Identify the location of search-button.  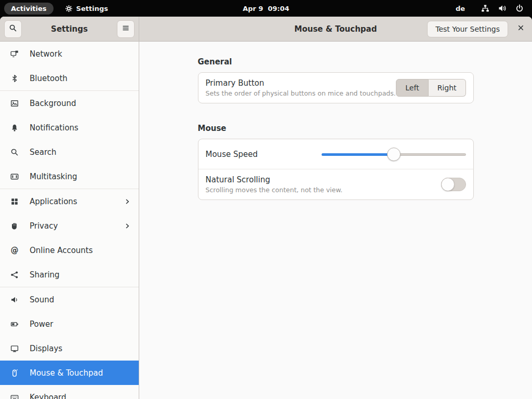
(13, 29).